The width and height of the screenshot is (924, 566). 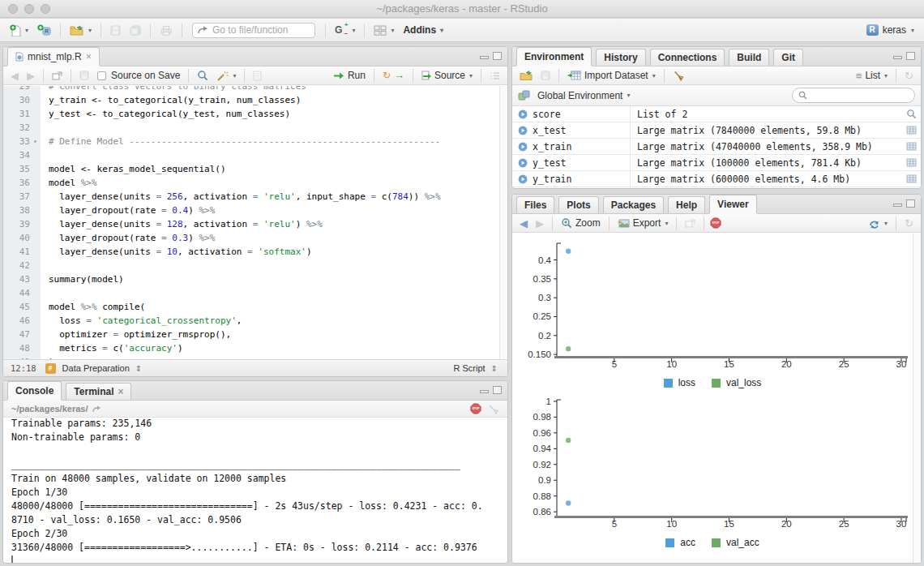 What do you see at coordinates (34, 391) in the screenshot?
I see `tab-console: Console` at bounding box center [34, 391].